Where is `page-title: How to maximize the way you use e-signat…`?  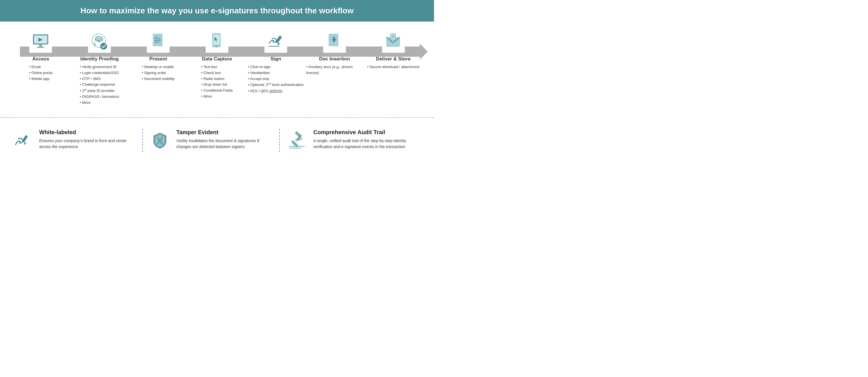
page-title: How to maximize the way you use e-signat… is located at coordinates (217, 11).